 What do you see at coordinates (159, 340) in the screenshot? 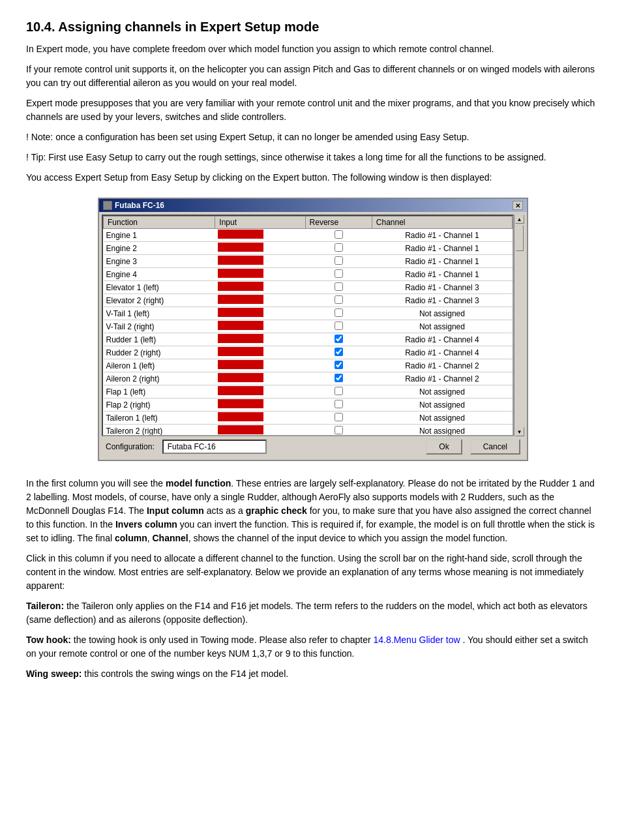
I see `cell-function: Rudder 1 (left)` at bounding box center [159, 340].